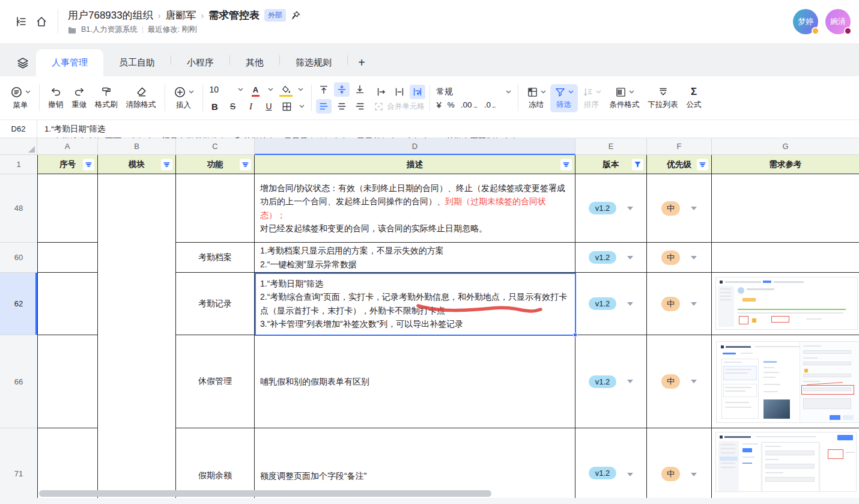 Image resolution: width=859 pixels, height=504 pixels. What do you see at coordinates (137, 304) in the screenshot?
I see `cell-b62-merged` at bounding box center [137, 304].